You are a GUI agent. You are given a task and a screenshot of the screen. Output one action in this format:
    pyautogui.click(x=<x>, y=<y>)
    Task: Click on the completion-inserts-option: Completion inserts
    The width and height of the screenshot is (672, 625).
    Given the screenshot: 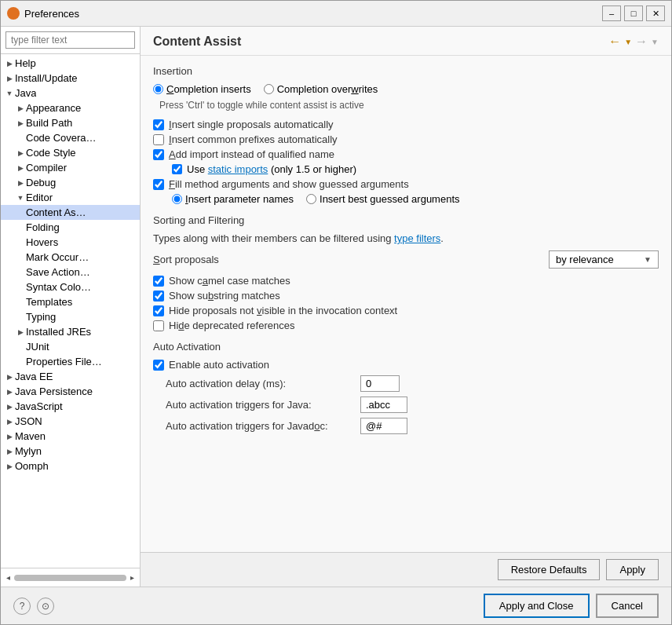 What is the action you would take?
    pyautogui.click(x=203, y=90)
    